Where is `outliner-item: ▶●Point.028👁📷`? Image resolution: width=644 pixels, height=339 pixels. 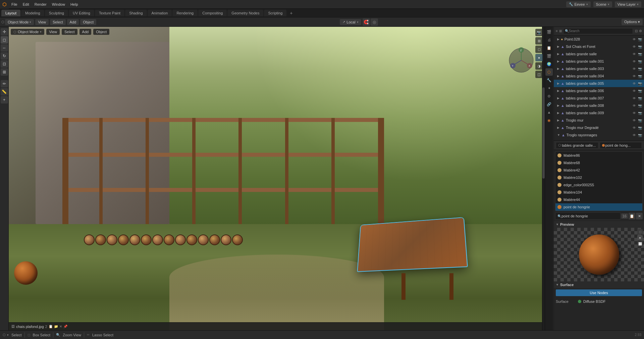 outliner-item: ▶●Point.028👁📷 is located at coordinates (599, 39).